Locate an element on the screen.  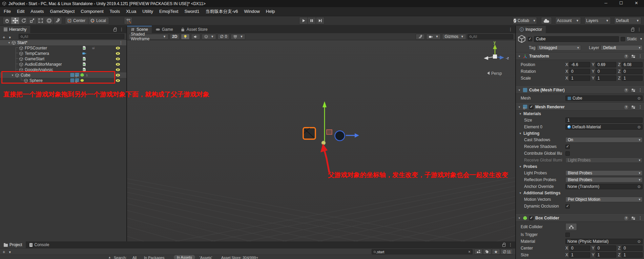
collapse-icon: ▲ is located at coordinates (110, 257).